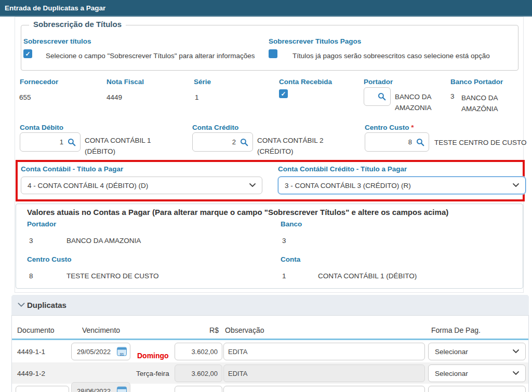  Describe the element at coordinates (284, 93) in the screenshot. I see `conta-recebida-checkbox` at that location.